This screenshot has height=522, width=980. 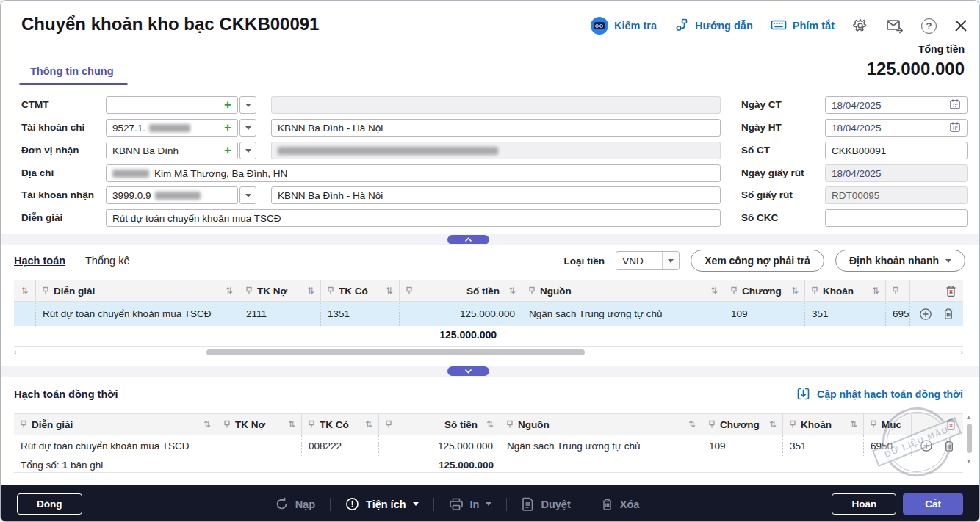 I want to click on receiving-unit-combo: KBNN Ba Đình+, so click(x=181, y=151).